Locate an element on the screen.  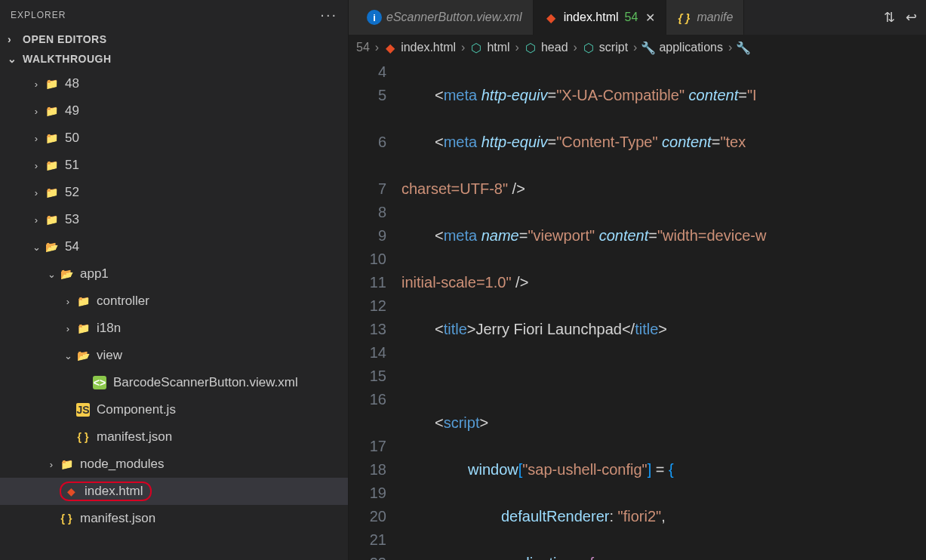
folder-i18n: ›📁i18n is located at coordinates (174, 328).